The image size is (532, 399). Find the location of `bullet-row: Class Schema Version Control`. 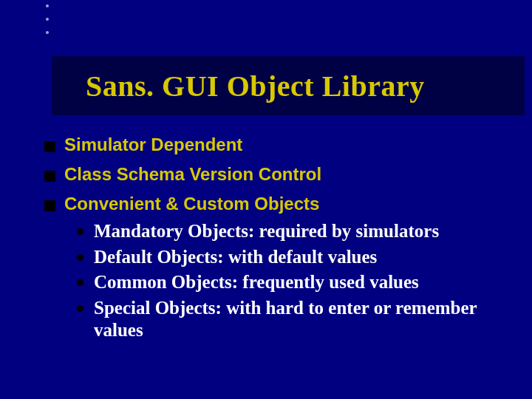

bullet-row: Class Schema Version Control is located at coordinates (273, 174).